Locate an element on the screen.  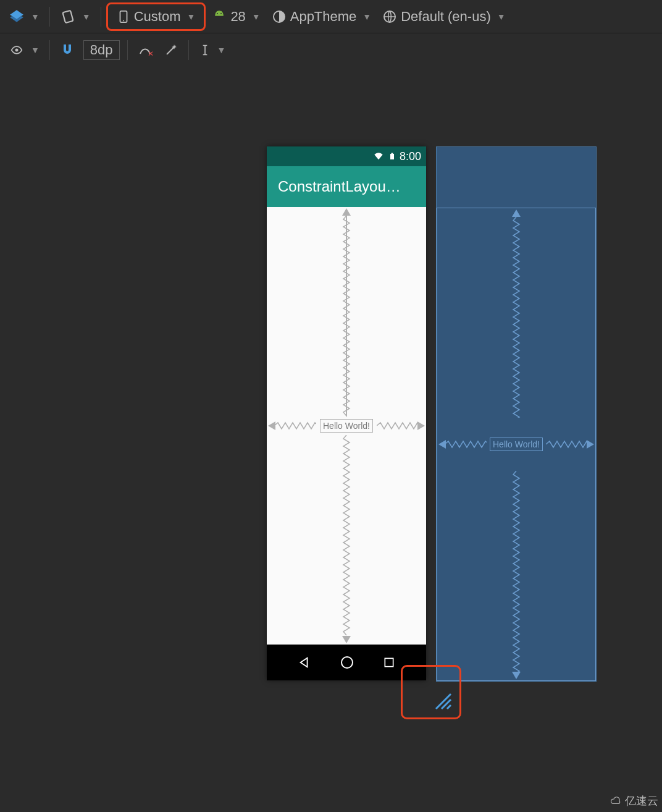
locale-label: Default (en-us) is located at coordinates (446, 17).